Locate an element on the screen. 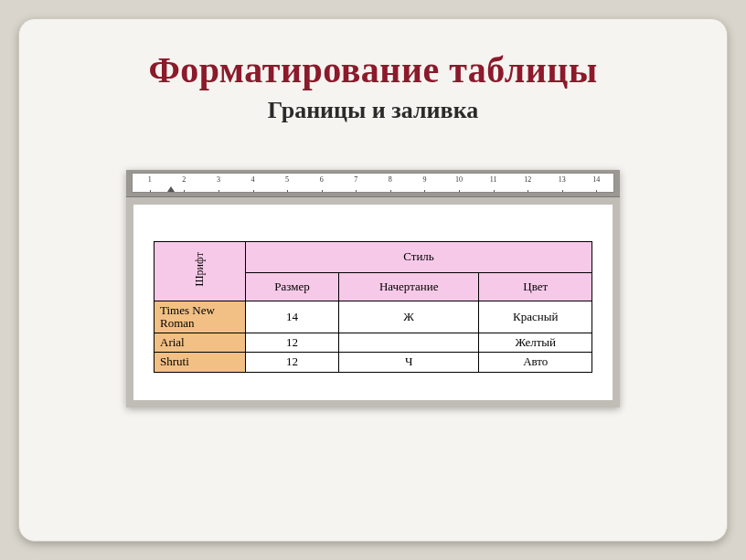 The height and width of the screenshot is (560, 746). ruler-mark: 12 is located at coordinates (528, 179).